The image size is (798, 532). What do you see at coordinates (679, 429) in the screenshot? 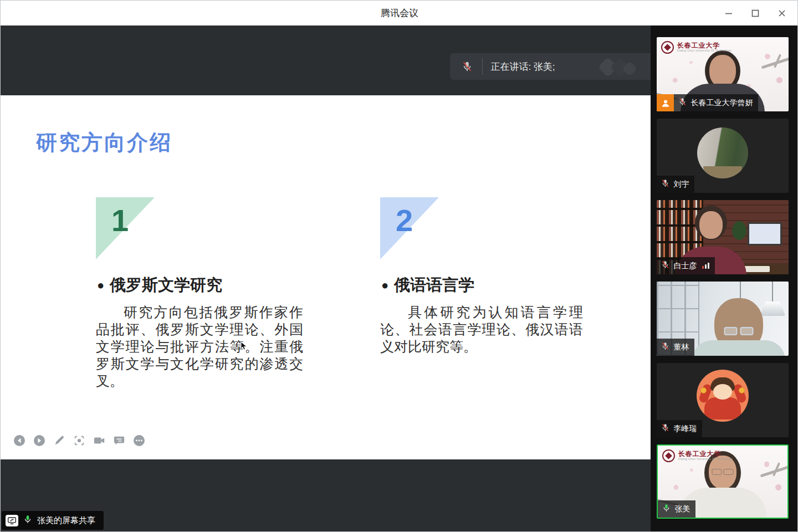
I see `participant-namebar: 李峰瑞` at bounding box center [679, 429].